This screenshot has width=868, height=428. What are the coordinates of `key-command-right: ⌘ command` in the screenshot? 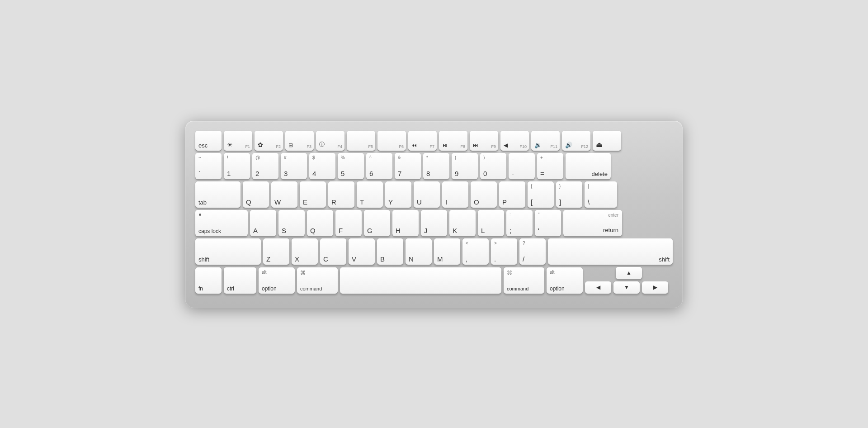 It's located at (524, 281).